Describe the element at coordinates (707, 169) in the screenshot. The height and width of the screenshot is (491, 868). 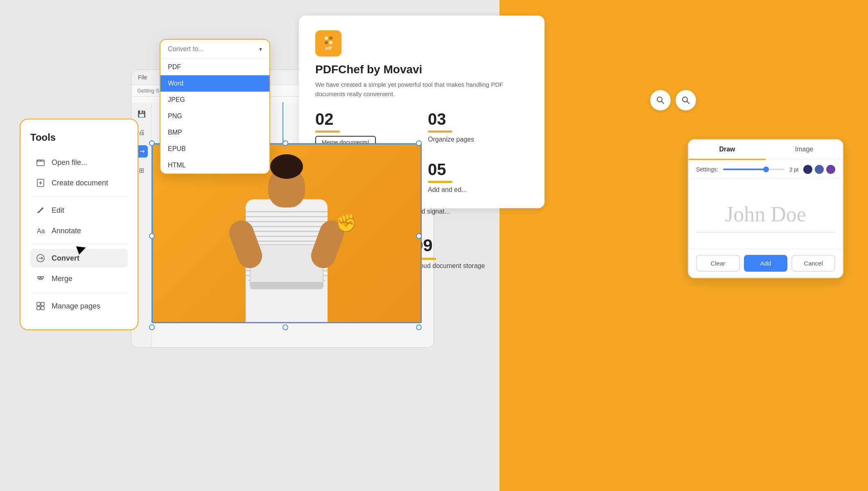
I see `settings-label: Settings:` at that location.